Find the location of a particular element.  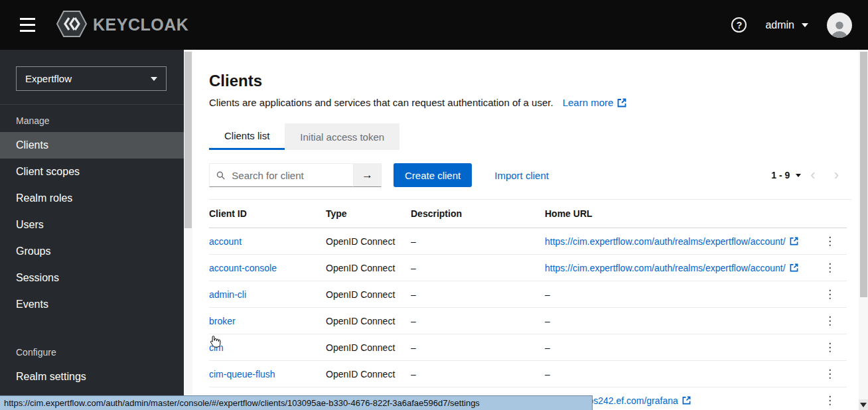

mouse-cursor is located at coordinates (215, 342).